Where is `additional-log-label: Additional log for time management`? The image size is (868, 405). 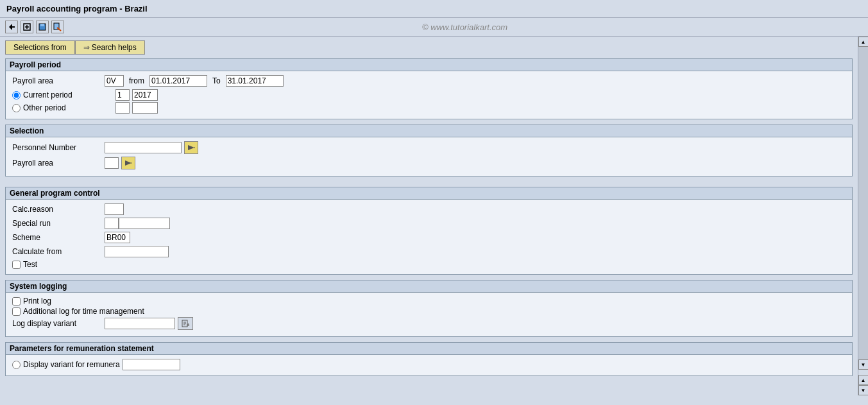
additional-log-label: Additional log for time management is located at coordinates (83, 311).